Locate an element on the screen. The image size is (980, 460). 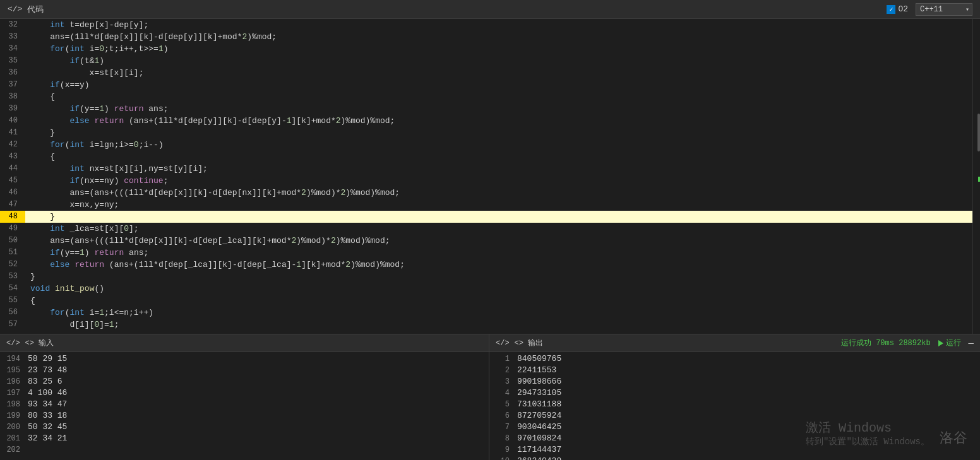
cpp-standard-select: C++11 C++14 C++17 C++20 is located at coordinates (944, 9).